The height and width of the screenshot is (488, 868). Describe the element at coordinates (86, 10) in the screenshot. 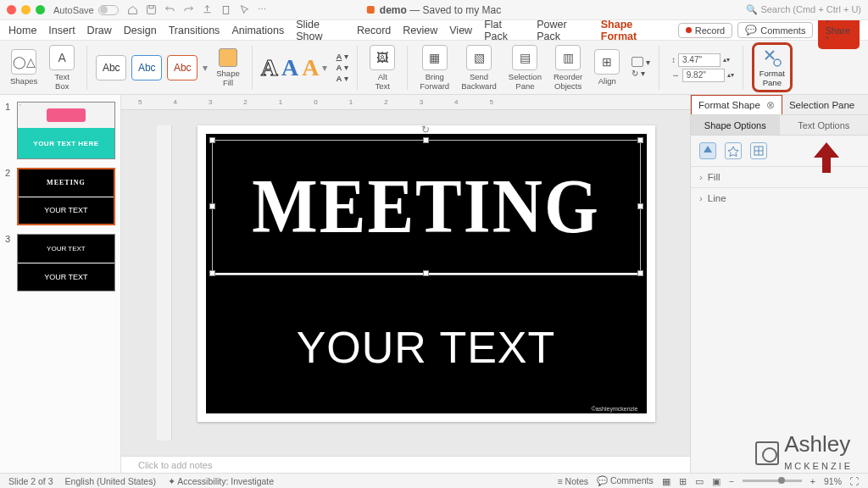

I see `autosave-toggle: AutoSave` at that location.